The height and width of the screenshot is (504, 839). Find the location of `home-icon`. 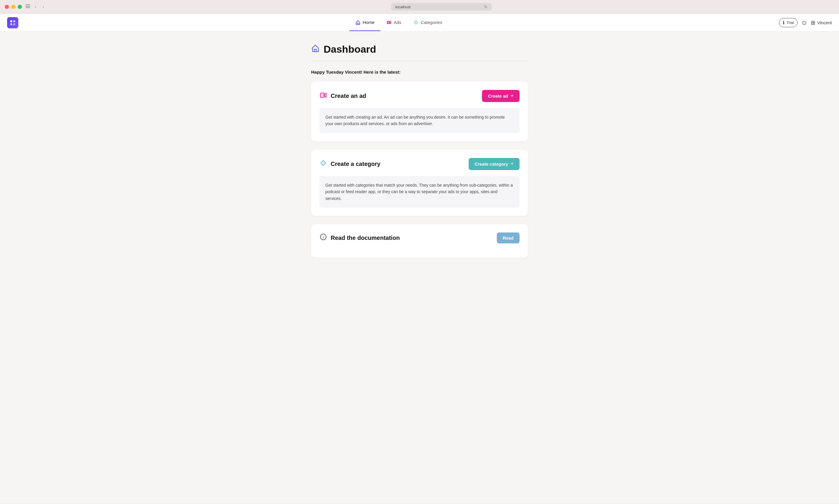

home-icon is located at coordinates (358, 22).